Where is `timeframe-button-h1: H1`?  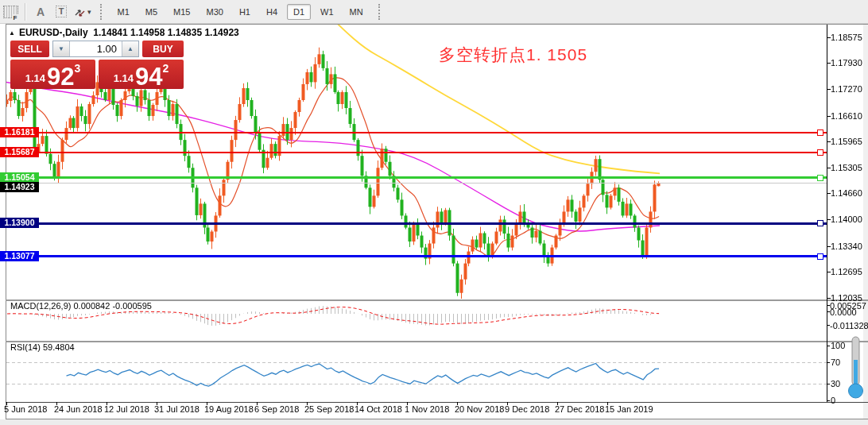
timeframe-button-h1: H1 is located at coordinates (245, 12).